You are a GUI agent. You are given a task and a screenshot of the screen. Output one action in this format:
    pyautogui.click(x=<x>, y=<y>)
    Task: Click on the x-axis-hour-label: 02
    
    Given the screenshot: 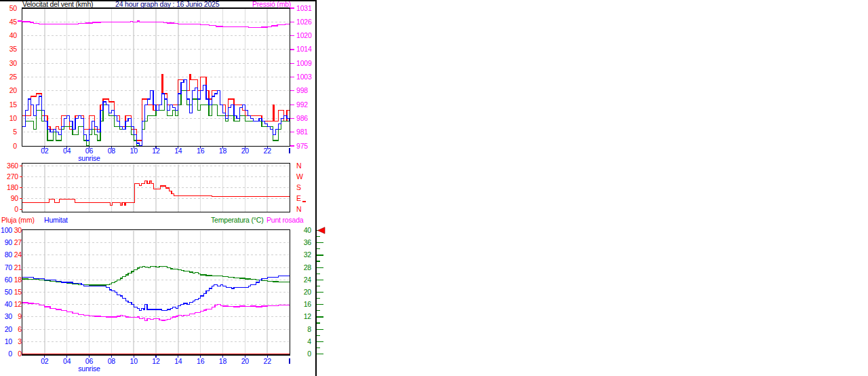 What is the action you would take?
    pyautogui.click(x=45, y=361)
    